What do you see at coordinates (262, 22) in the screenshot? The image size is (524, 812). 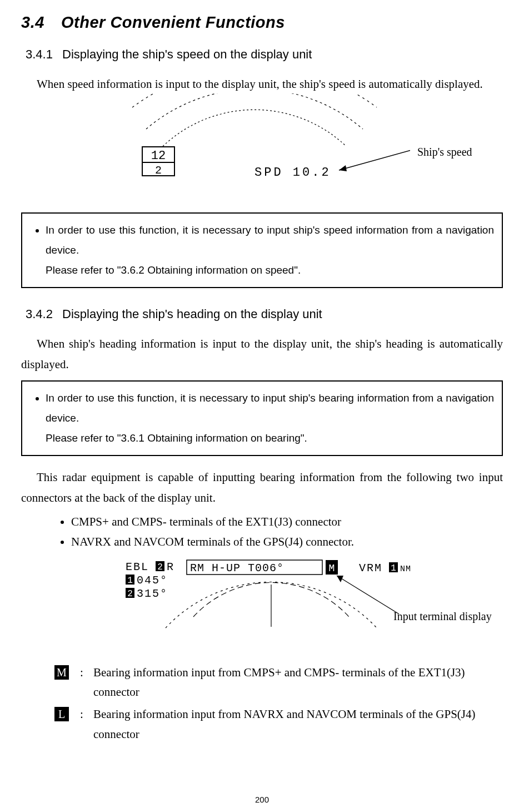 I see `section-heading: 3.4Other Convenient Functions` at bounding box center [262, 22].